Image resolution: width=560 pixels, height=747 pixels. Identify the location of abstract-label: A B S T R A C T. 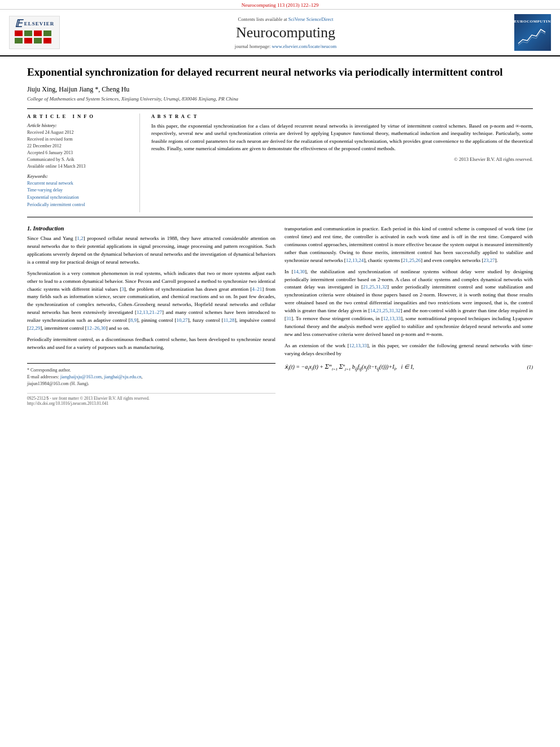
(342, 116).